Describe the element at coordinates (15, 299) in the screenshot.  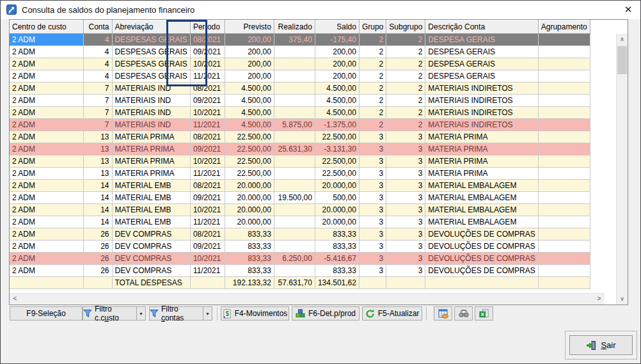
I see `scroll-left-icon: <` at that location.